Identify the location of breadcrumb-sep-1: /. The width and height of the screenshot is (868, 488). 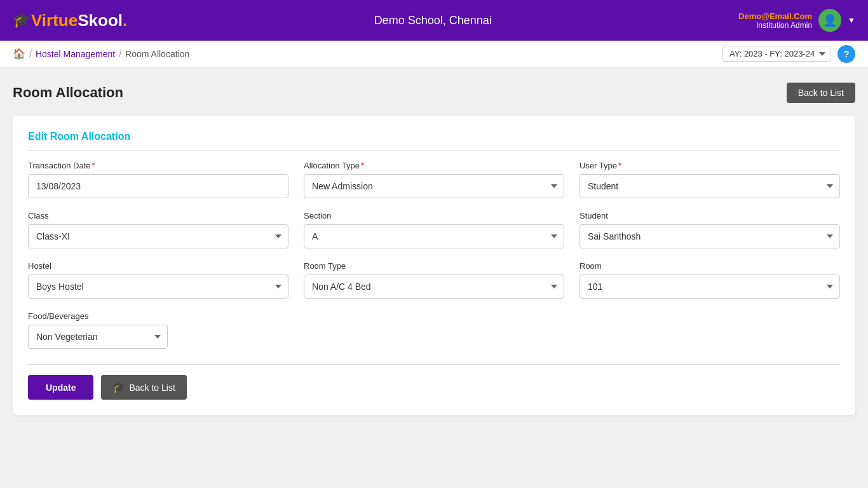
(31, 54).